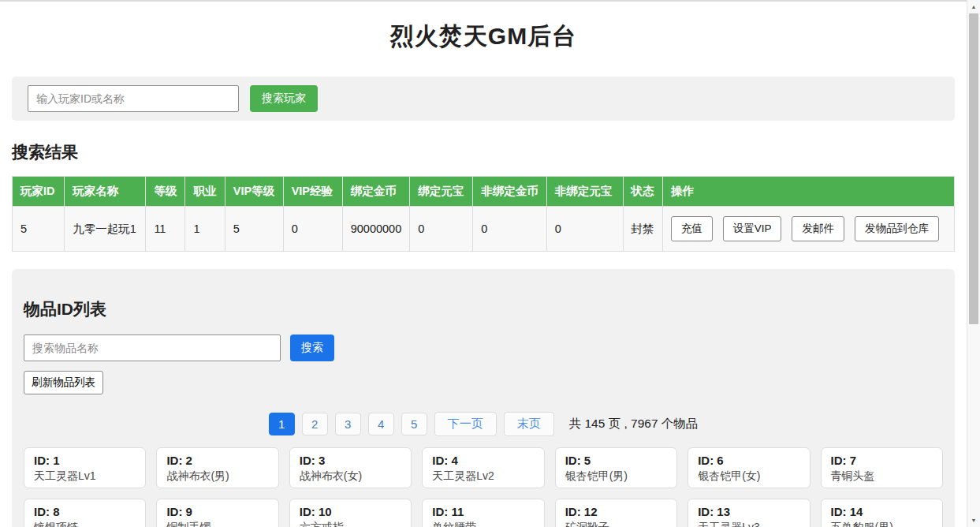  Describe the element at coordinates (218, 511) in the screenshot. I see `item-id: ID: 9` at that location.